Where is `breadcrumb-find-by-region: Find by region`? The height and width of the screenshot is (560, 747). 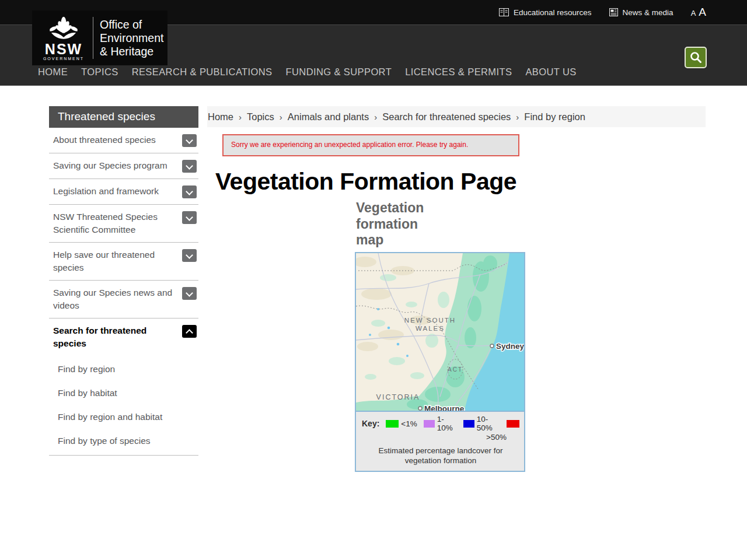 breadcrumb-find-by-region: Find by region is located at coordinates (554, 117).